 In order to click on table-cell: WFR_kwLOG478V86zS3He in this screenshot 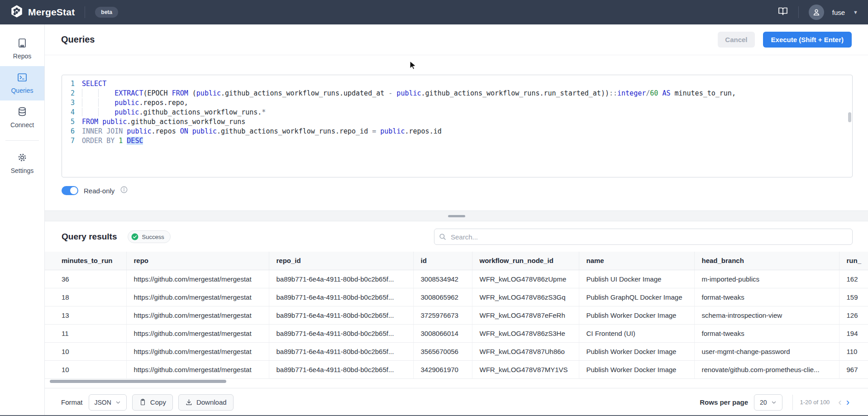, I will do `click(525, 333)`.